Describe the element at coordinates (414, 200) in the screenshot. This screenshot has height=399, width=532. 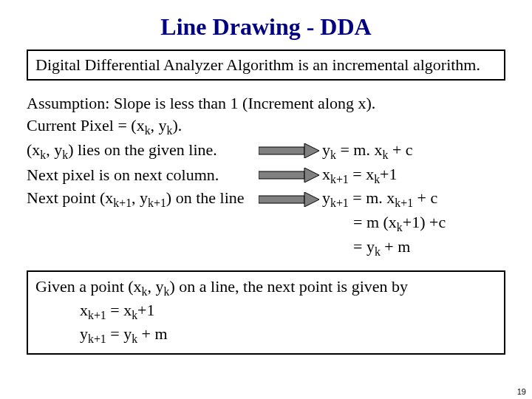
I see `right-text: yk+1 = m. xk+1 + c` at that location.